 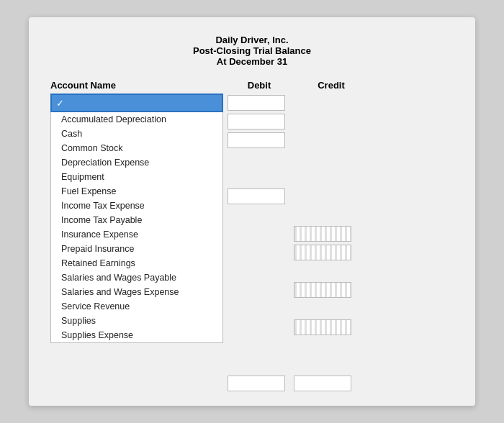 I want to click on dropdown-item-5: Fuel Expense, so click(x=137, y=191).